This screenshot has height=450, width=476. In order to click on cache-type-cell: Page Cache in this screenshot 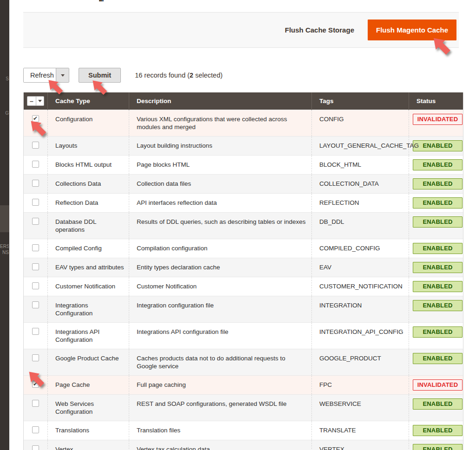, I will do `click(88, 385)`.